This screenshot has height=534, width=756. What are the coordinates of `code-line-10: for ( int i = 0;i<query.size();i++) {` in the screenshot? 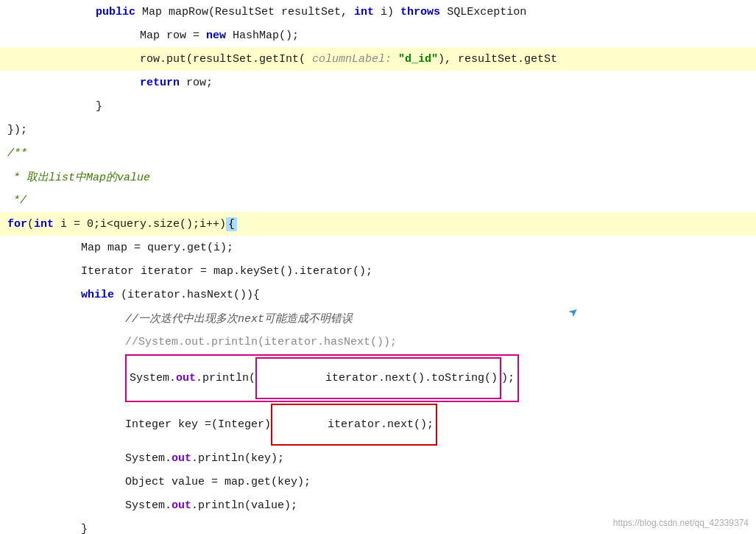 It's located at (378, 224).